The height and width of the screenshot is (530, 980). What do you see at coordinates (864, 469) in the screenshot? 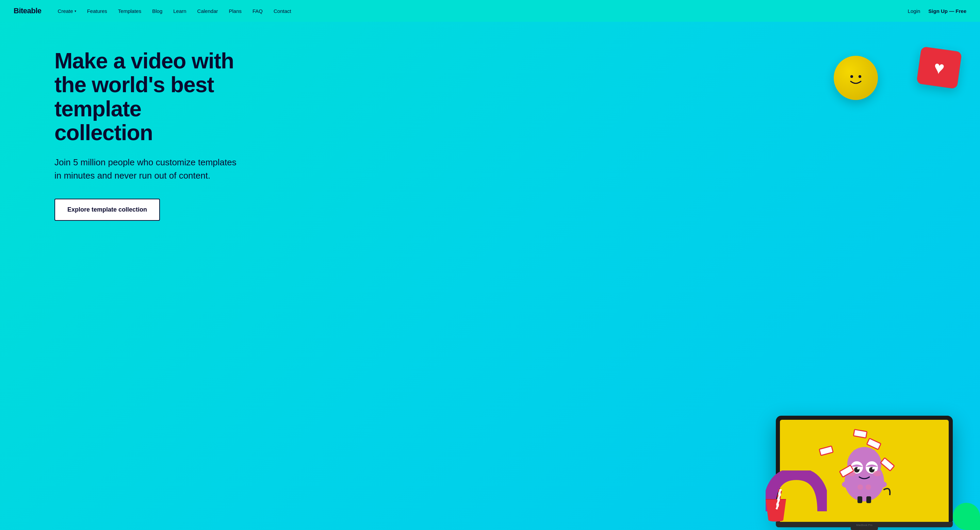
I see `laptop-screen-outer` at bounding box center [864, 469].